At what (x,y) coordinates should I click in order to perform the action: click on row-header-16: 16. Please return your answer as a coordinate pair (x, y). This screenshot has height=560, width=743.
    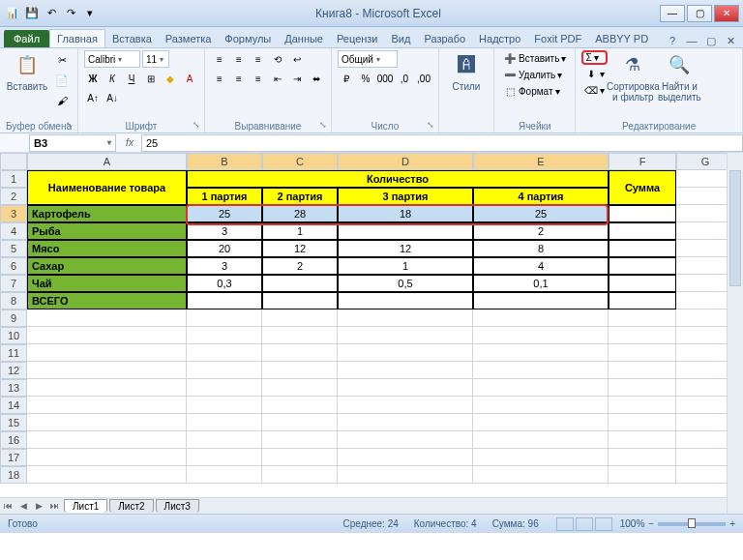
    Looking at the image, I should click on (14, 440).